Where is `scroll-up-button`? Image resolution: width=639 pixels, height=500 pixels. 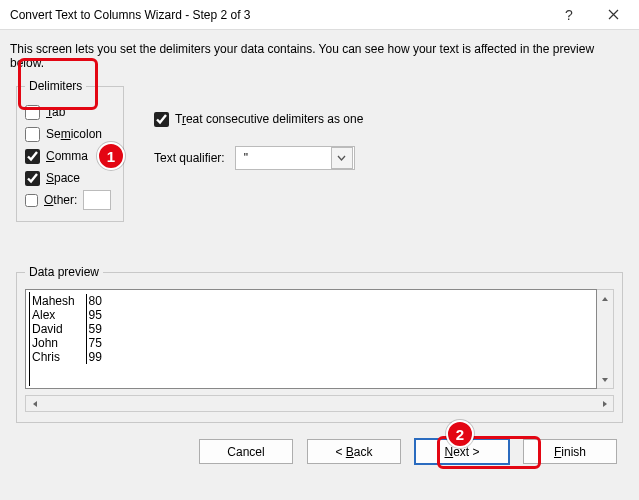
scroll-up-button is located at coordinates (605, 298).